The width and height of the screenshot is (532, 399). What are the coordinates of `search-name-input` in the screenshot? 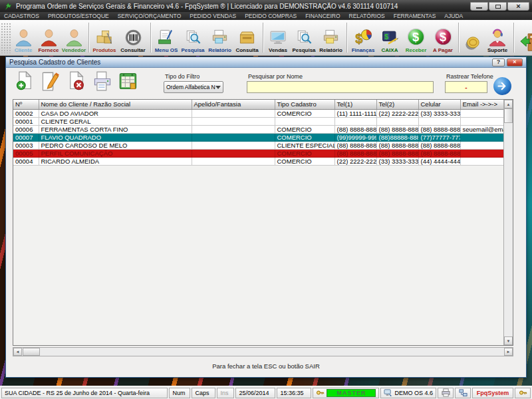 It's located at (340, 87).